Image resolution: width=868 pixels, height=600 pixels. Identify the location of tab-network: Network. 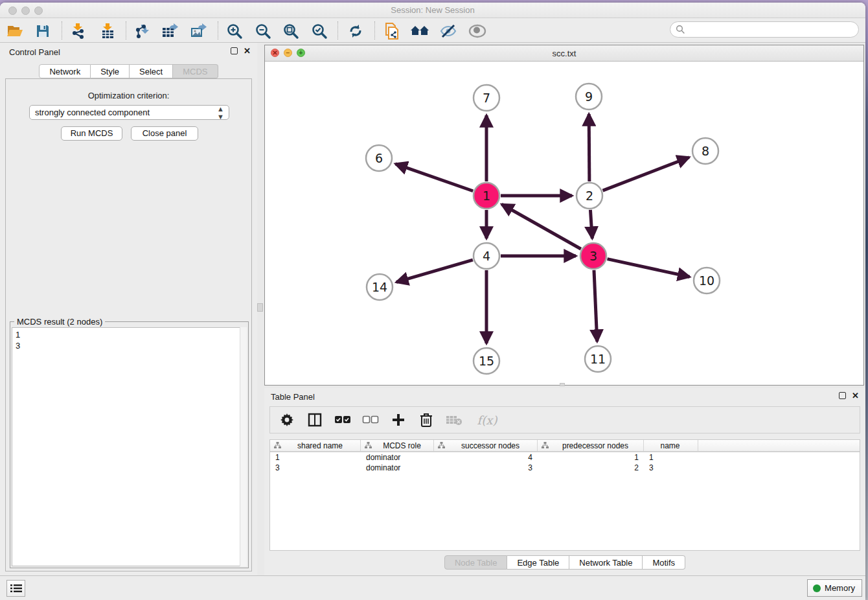
(65, 71).